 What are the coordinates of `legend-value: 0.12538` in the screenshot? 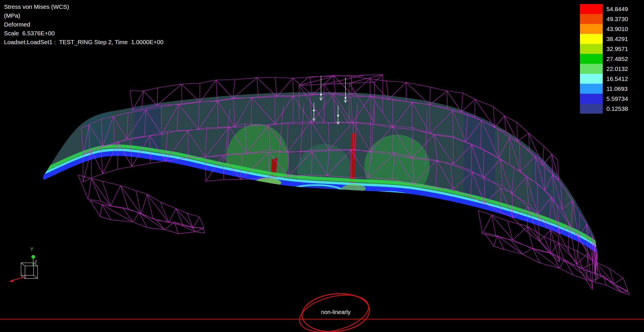 It's located at (615, 109).